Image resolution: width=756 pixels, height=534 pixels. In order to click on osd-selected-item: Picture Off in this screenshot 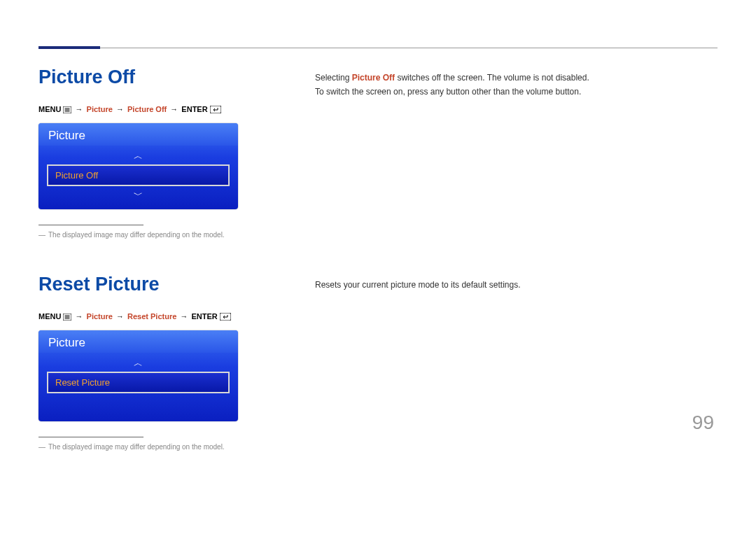, I will do `click(139, 175)`.